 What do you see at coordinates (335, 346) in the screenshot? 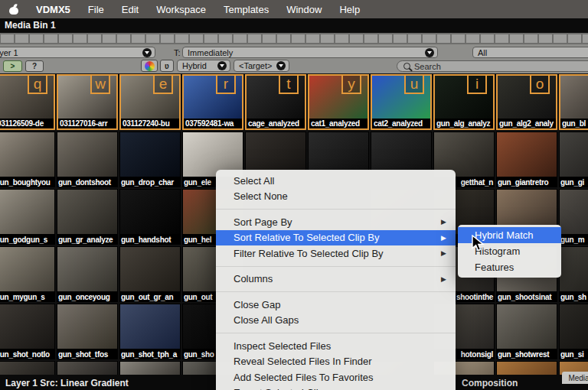
I see `menu-item-inspect-selected-files: Inspect Selected Files` at bounding box center [335, 346].